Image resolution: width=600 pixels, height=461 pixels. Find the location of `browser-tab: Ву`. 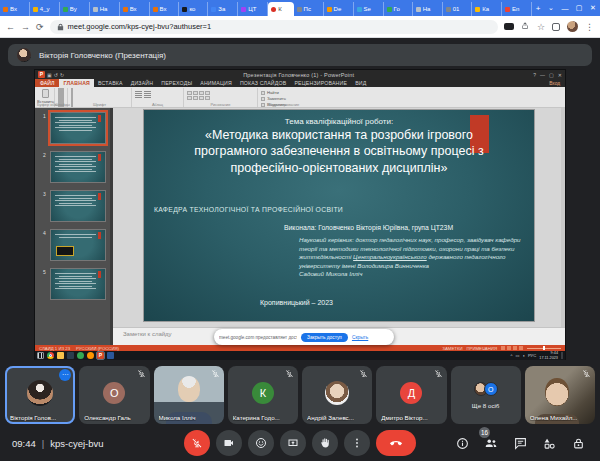

browser-tab: Ву is located at coordinates (75, 9).